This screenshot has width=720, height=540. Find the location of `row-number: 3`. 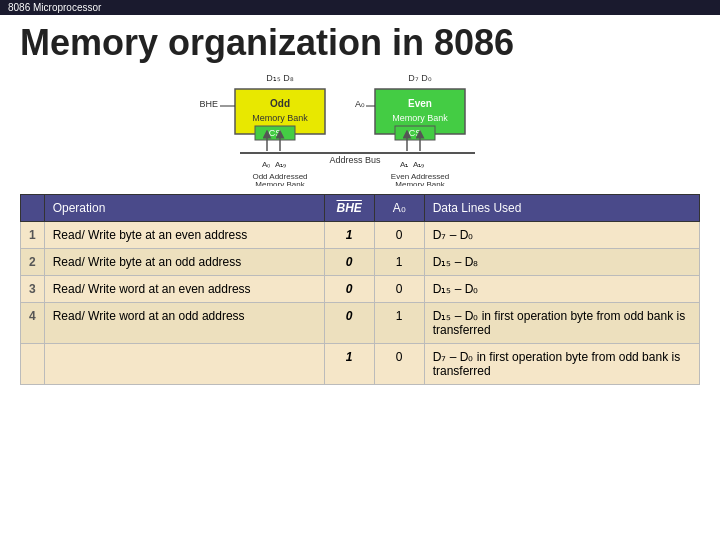

row-number: 3 is located at coordinates (33, 288).